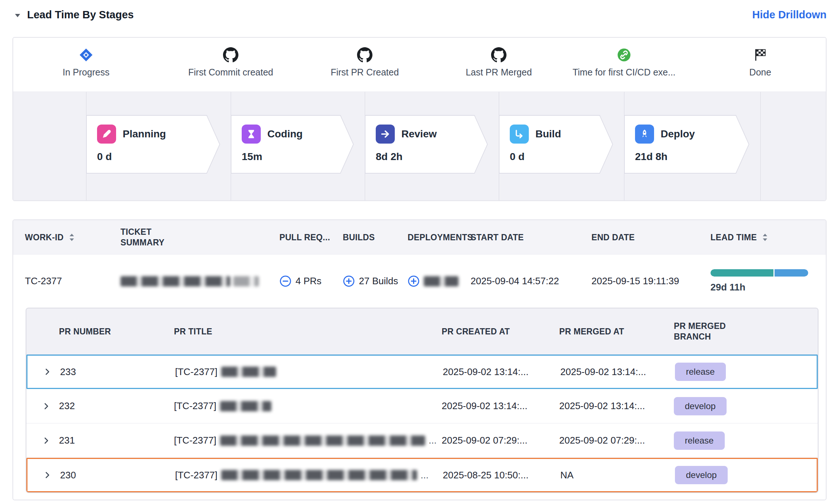 This screenshot has height=504, width=839. I want to click on planning-pen-icon, so click(107, 134).